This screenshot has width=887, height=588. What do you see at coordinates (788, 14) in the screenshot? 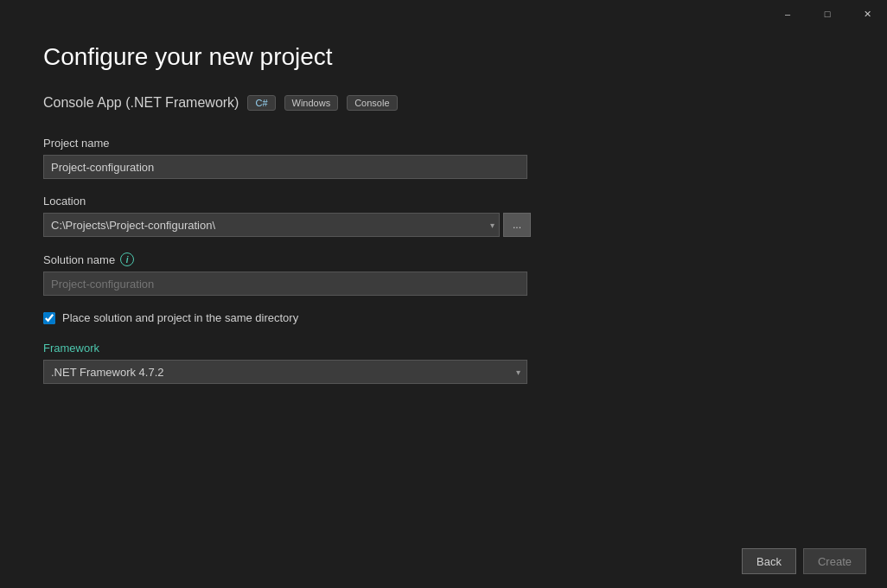
I see `minimize-button: –` at bounding box center [788, 14].